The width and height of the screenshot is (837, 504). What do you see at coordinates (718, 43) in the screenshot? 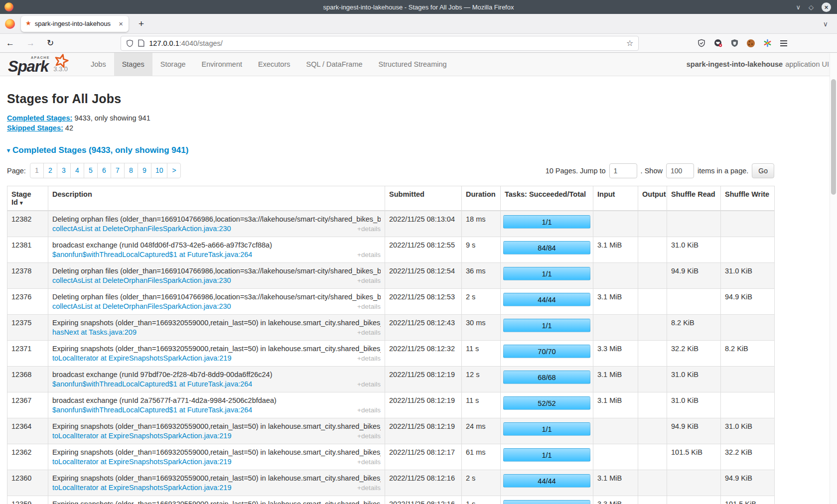
I see `mask-extension-icon` at bounding box center [718, 43].